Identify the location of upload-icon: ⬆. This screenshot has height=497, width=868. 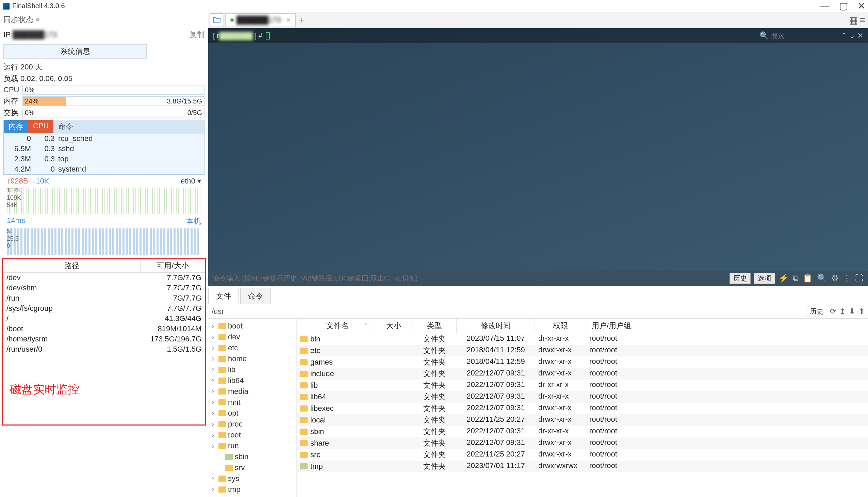
(862, 311).